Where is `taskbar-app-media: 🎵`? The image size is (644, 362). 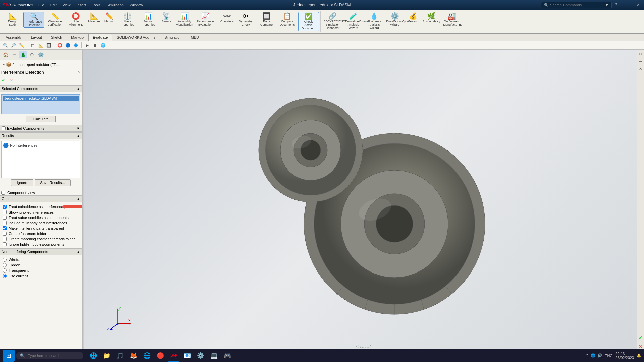 taskbar-app-media: 🎵 is located at coordinates (120, 356).